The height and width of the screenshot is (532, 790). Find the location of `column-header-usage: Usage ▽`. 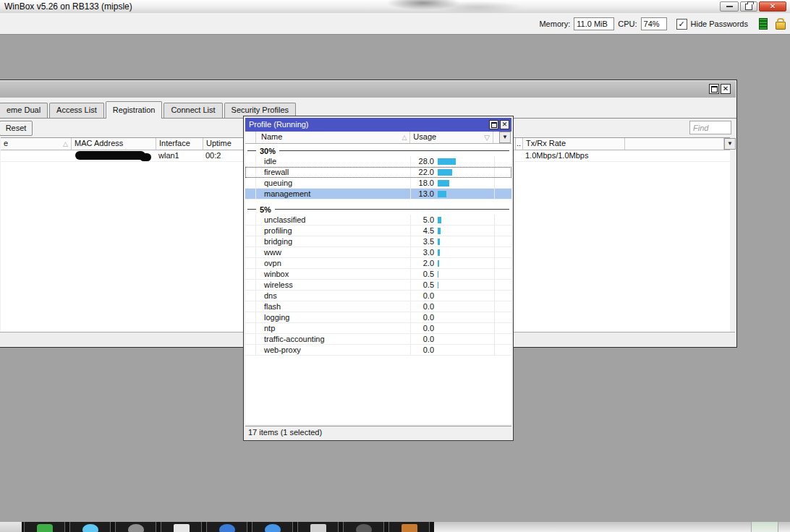

column-header-usage: Usage ▽ is located at coordinates (451, 137).